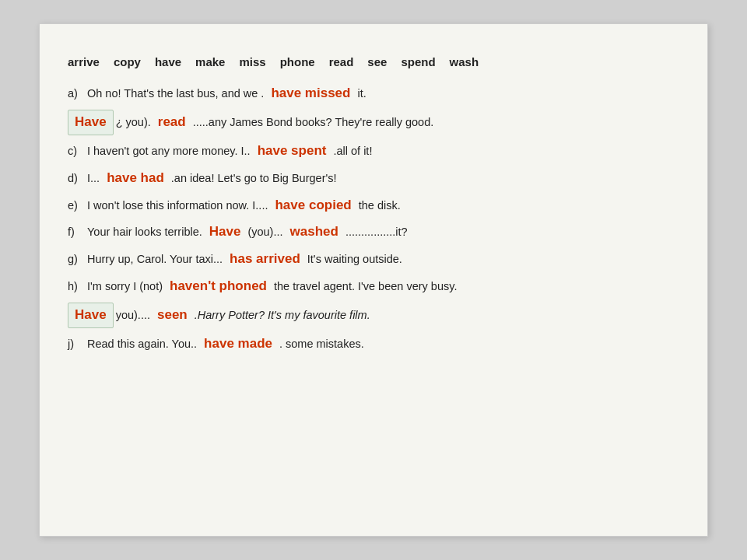  What do you see at coordinates (145, 232) in the screenshot?
I see `sentence-static-text: Your hair looks terrible.` at bounding box center [145, 232].